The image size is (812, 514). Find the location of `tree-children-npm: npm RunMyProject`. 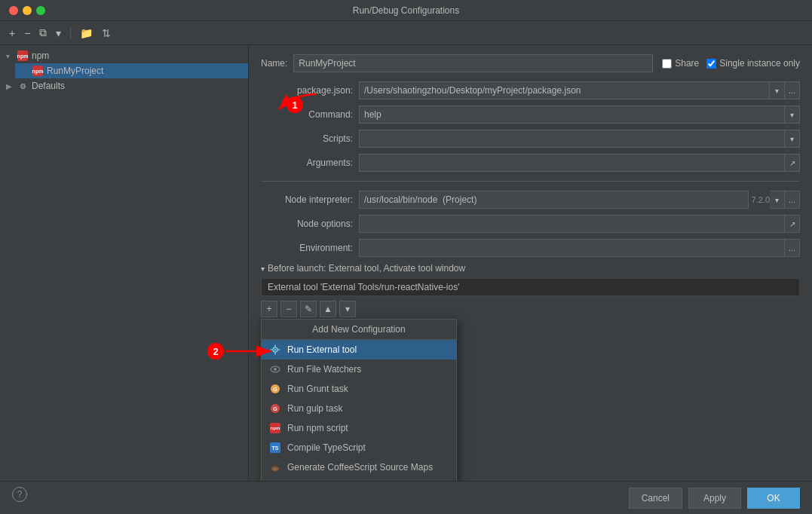

tree-children-npm: npm RunMyProject is located at coordinates (124, 71).